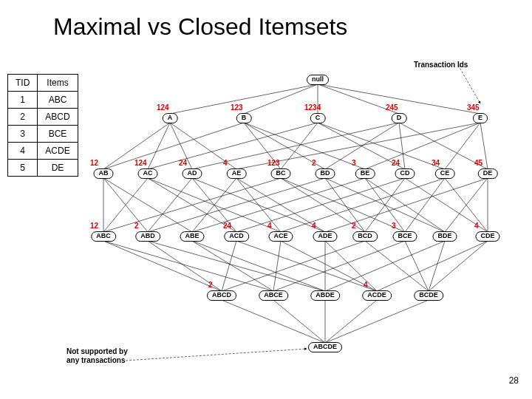 The height and width of the screenshot is (399, 532). Describe the element at coordinates (148, 174) in the screenshot. I see `lattice-node: AC` at that location.